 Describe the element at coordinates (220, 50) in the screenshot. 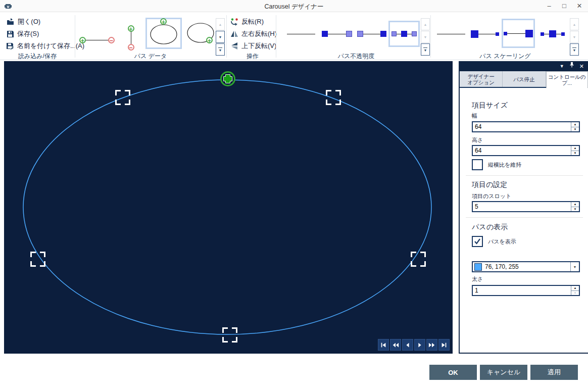

I see `path-data-gallery-dropdown-button: ▼` at that location.